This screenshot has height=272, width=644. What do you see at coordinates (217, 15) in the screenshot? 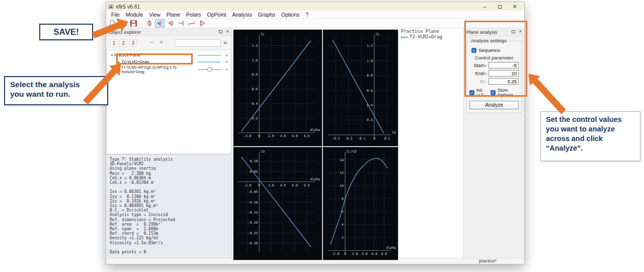
I see `menu-oppoint: OpPoint` at bounding box center [217, 15].